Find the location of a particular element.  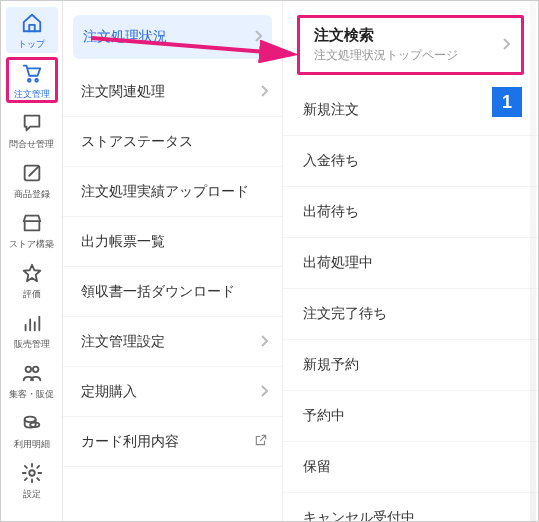

detail-item-label: 入金待ち is located at coordinates (331, 160).